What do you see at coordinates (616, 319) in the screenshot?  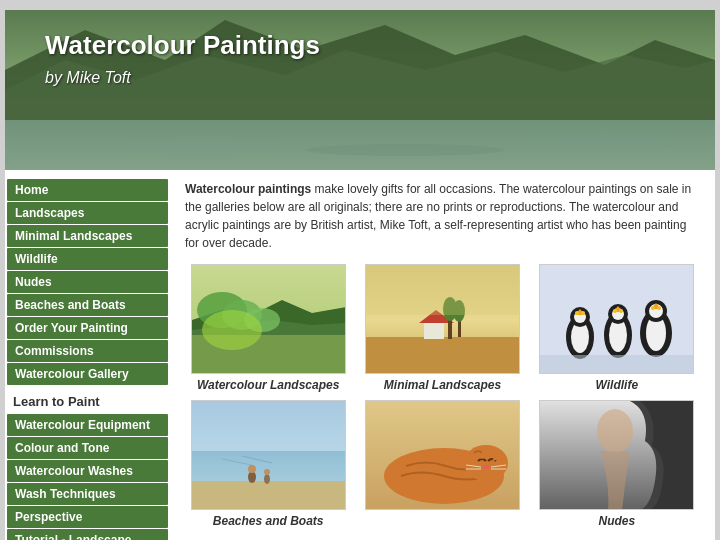 I see `wildlife-painting` at bounding box center [616, 319].